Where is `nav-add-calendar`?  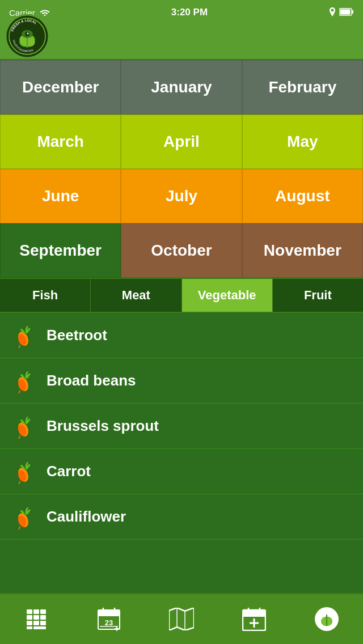
nav-add-calendar is located at coordinates (254, 619).